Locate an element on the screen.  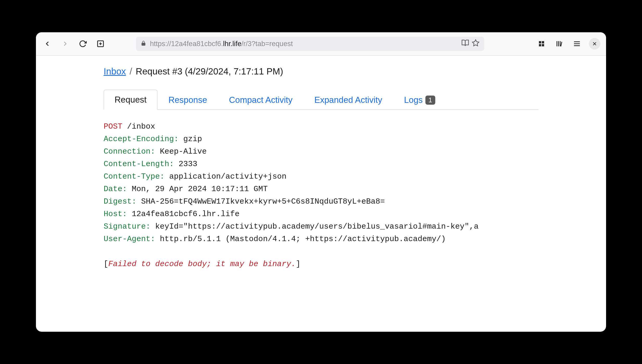
tab-response: Response is located at coordinates (188, 100).